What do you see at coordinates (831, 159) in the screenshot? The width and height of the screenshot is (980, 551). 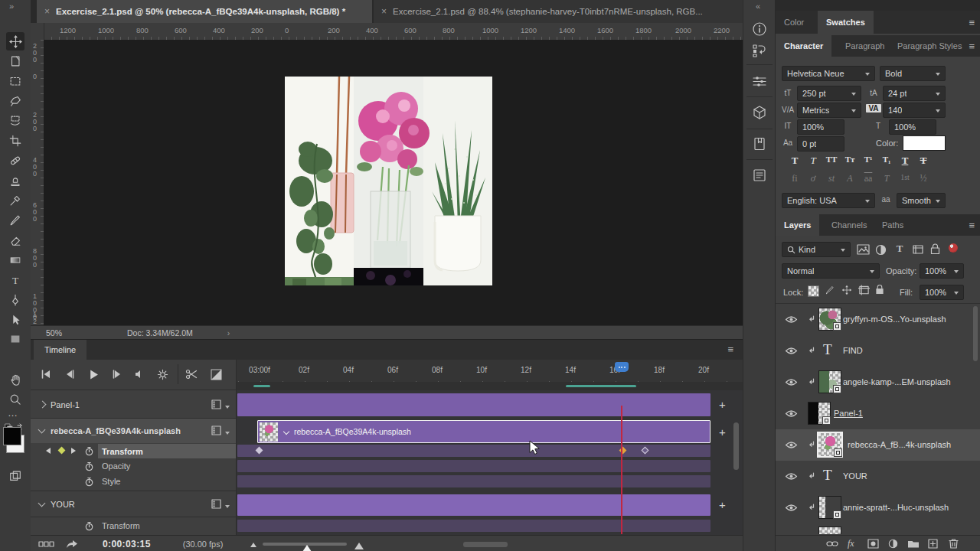 I see `all-caps-button: TT` at bounding box center [831, 159].